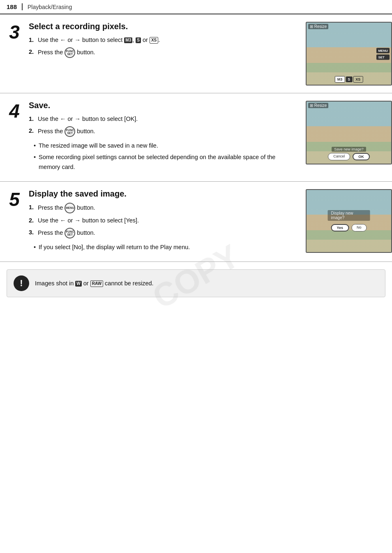  I want to click on w-badge: W, so click(78, 284).